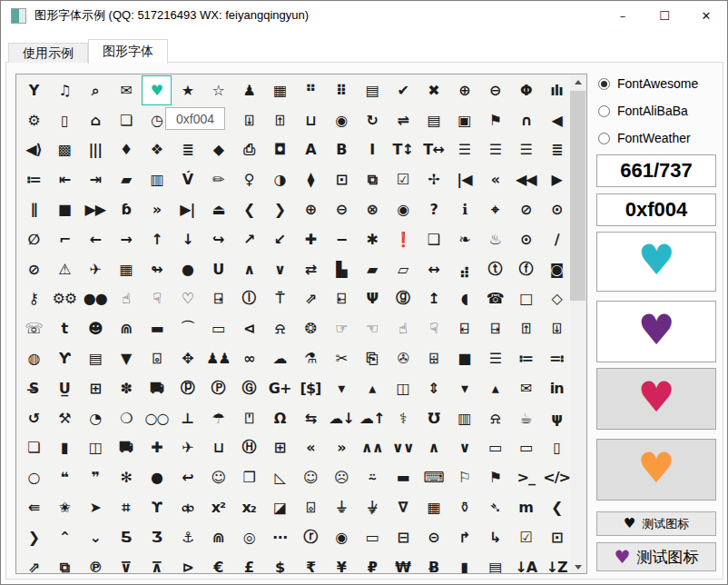  What do you see at coordinates (341, 91) in the screenshot?
I see `icon-th: ⠿` at bounding box center [341, 91].